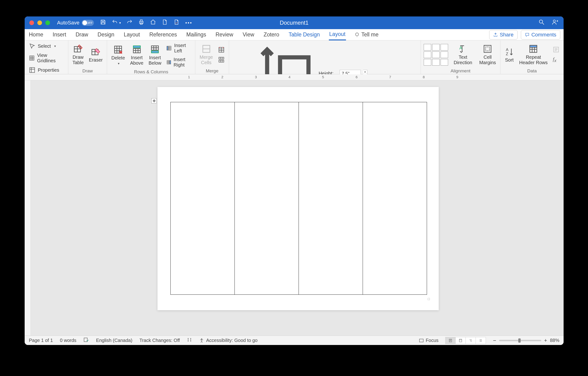 This screenshot has width=588, height=376. I want to click on draw-table-button: Draw Table, so click(78, 55).